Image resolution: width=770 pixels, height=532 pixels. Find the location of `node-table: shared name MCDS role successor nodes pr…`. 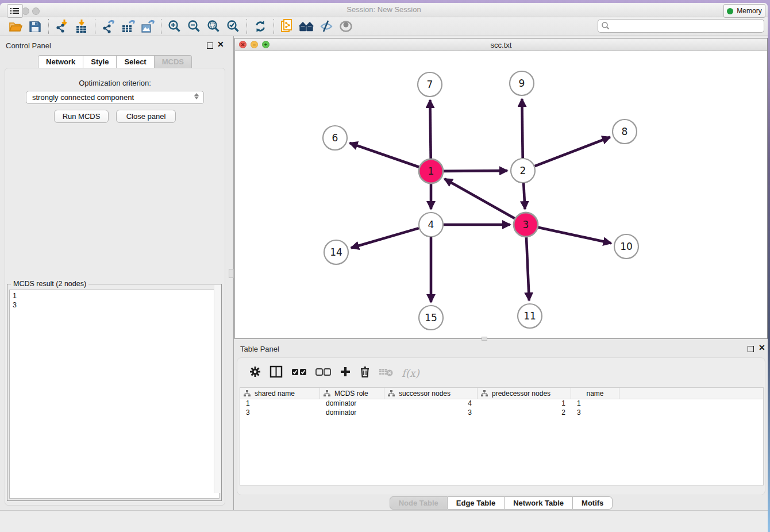

node-table: shared name MCDS role successor nodes pr… is located at coordinates (502, 437).